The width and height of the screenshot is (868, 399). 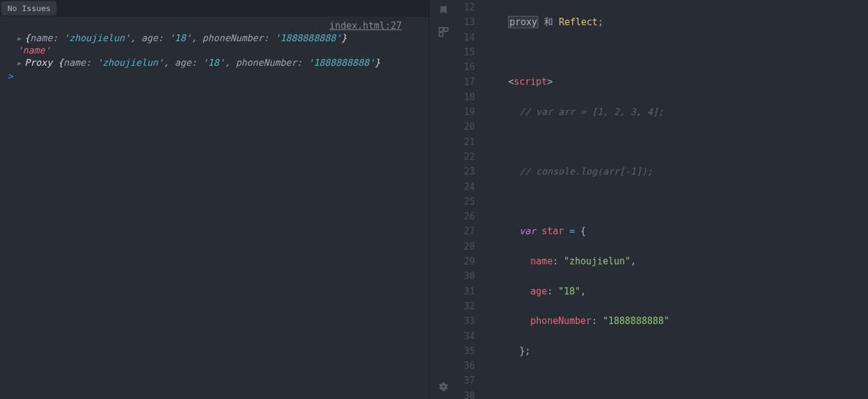 What do you see at coordinates (469, 216) in the screenshot?
I see `line-number: 26` at bounding box center [469, 216].